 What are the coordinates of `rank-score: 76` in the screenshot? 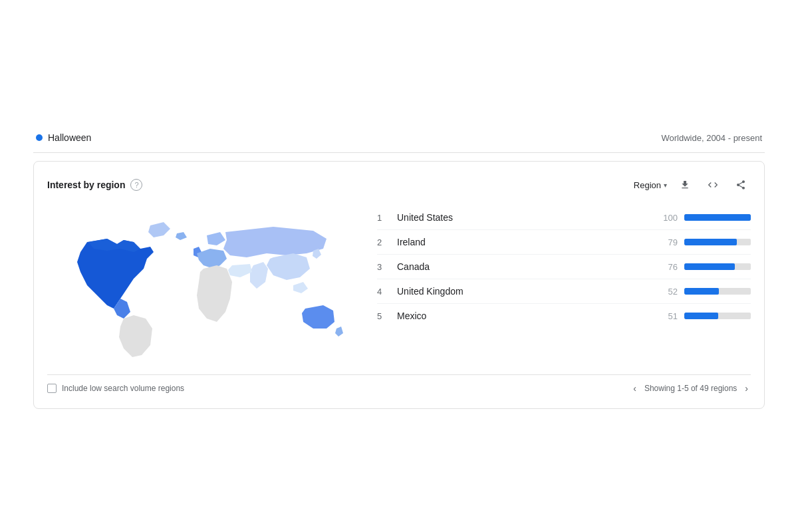 It's located at (665, 267).